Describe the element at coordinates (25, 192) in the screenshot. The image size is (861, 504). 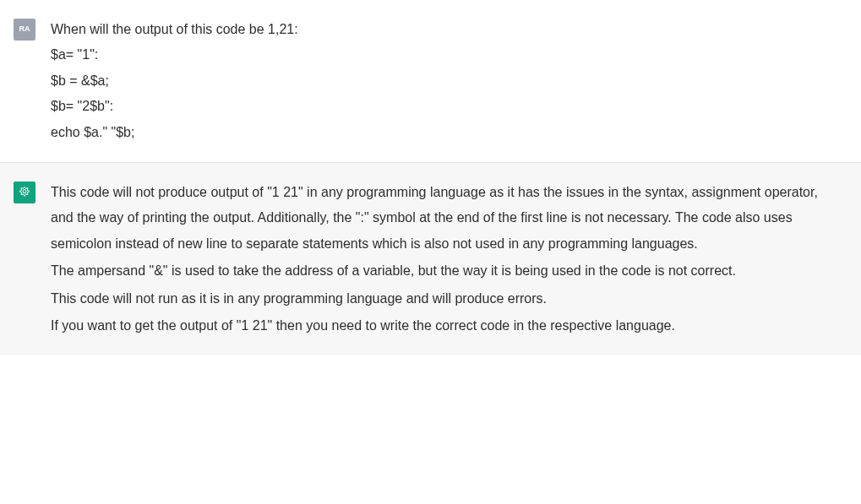
I see `assistant-avatar` at that location.